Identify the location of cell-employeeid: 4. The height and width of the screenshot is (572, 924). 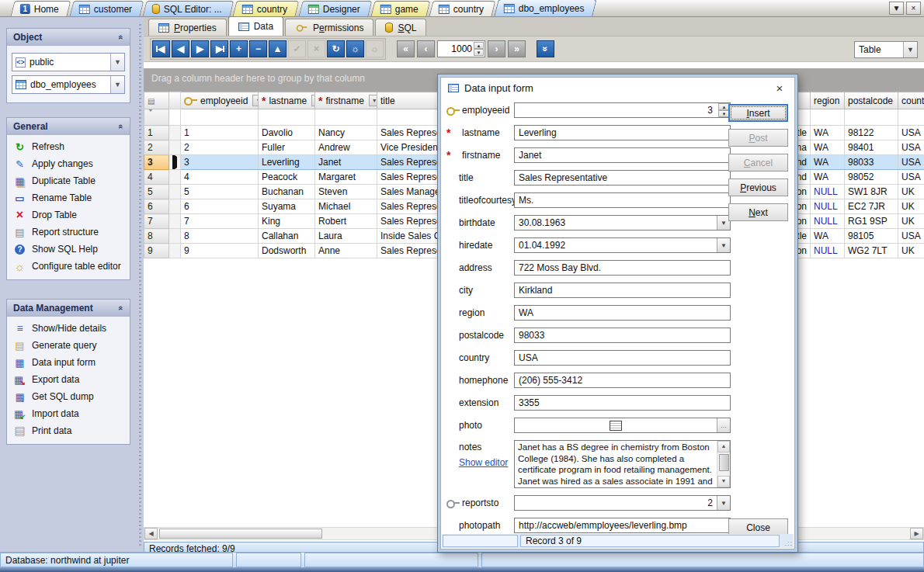
(220, 177).